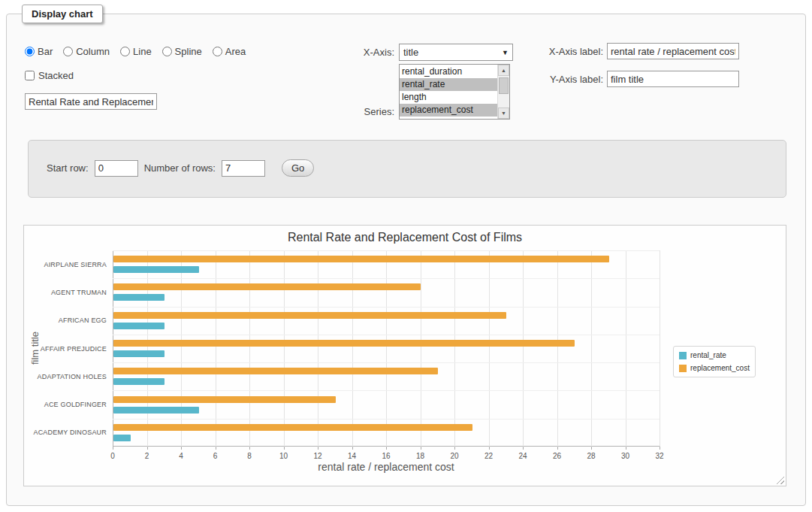 Image resolution: width=812 pixels, height=512 pixels. What do you see at coordinates (143, 51) in the screenshot?
I see `chart-type-label: Line` at bounding box center [143, 51].